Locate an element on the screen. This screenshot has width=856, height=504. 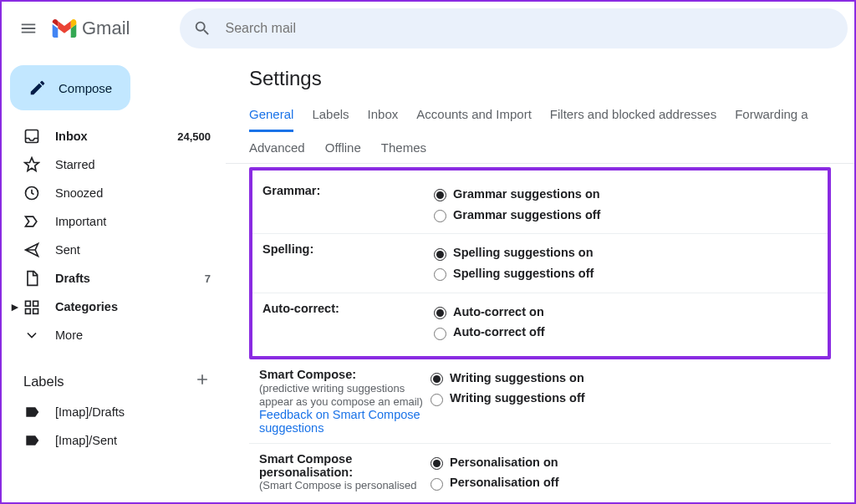
personalisation-on-option: Personalisation on is located at coordinates (624, 463).